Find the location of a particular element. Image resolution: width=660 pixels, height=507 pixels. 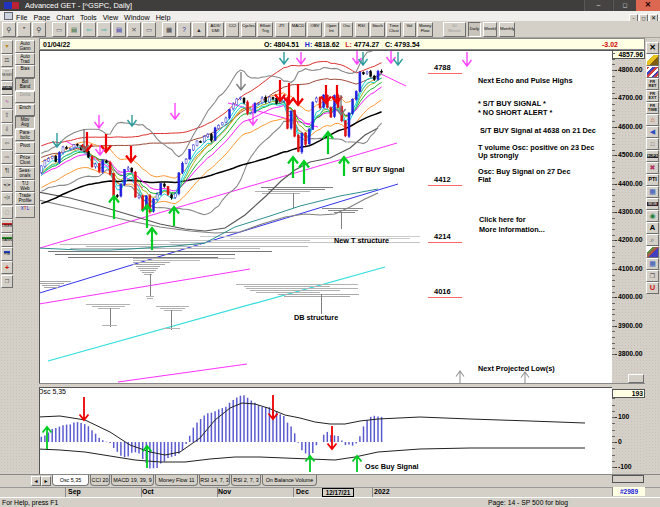

svg-text: Click here for is located at coordinates (502, 220).